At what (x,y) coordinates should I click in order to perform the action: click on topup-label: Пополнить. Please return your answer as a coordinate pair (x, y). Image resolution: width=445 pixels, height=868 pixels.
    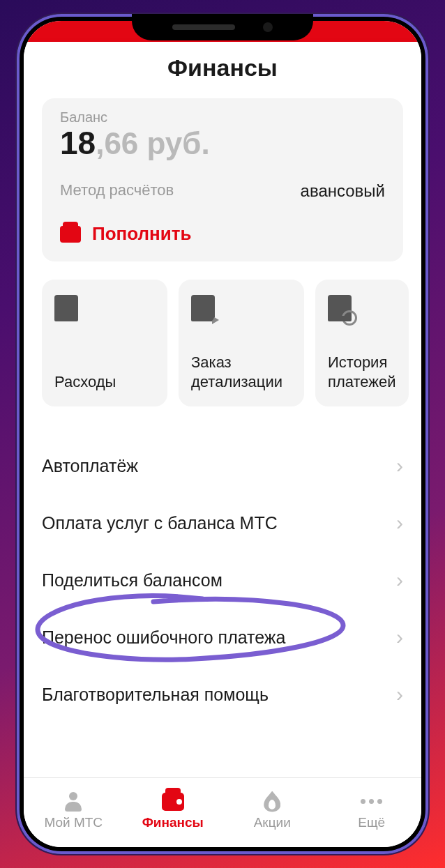
    Looking at the image, I should click on (142, 234).